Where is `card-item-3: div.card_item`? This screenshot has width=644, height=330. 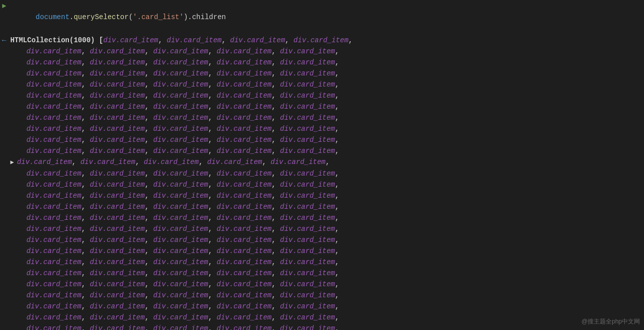
card-item-3: div.card_item is located at coordinates (258, 40).